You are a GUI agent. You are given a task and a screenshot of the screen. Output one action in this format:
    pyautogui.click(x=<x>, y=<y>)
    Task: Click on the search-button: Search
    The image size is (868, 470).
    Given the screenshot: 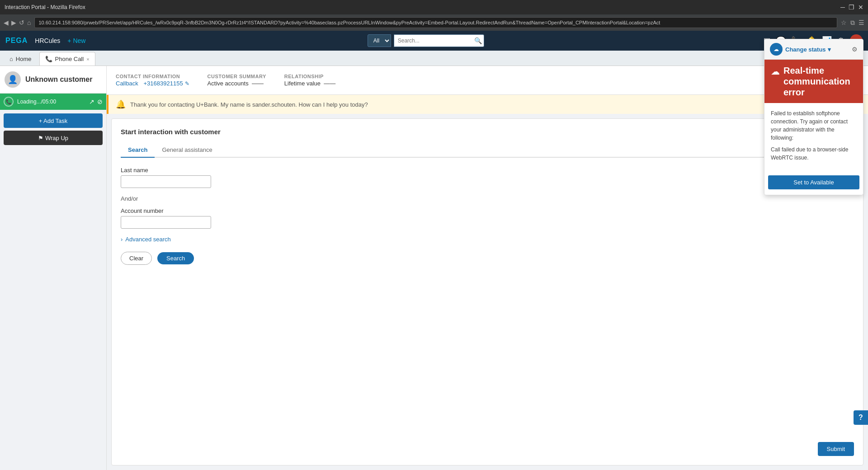 What is the action you would take?
    pyautogui.click(x=175, y=258)
    